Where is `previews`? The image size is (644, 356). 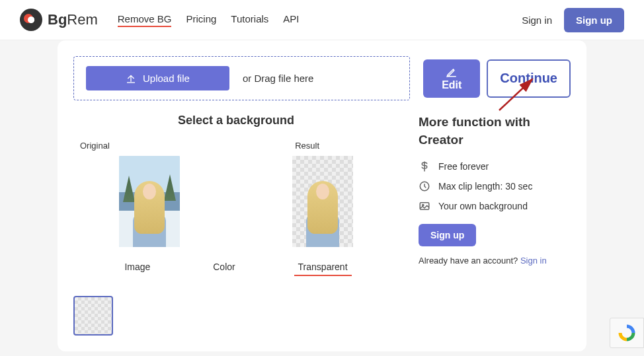 previews is located at coordinates (236, 201).